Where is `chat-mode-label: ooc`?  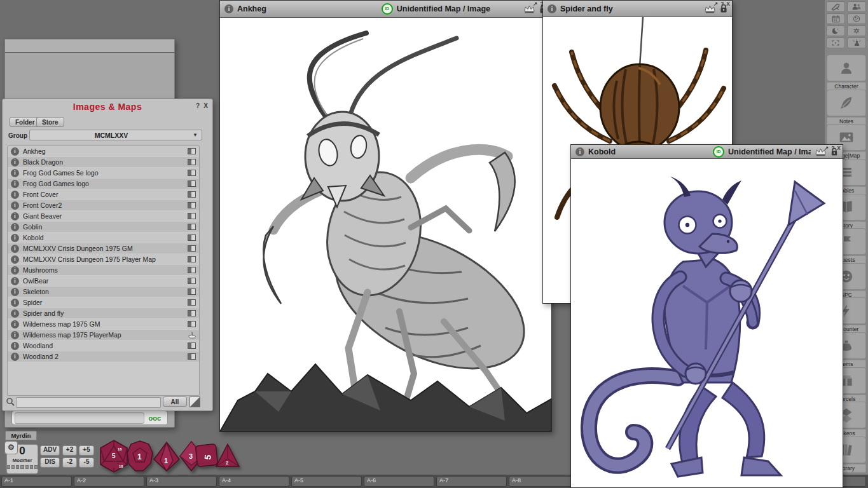 chat-mode-label: ooc is located at coordinates (155, 418).